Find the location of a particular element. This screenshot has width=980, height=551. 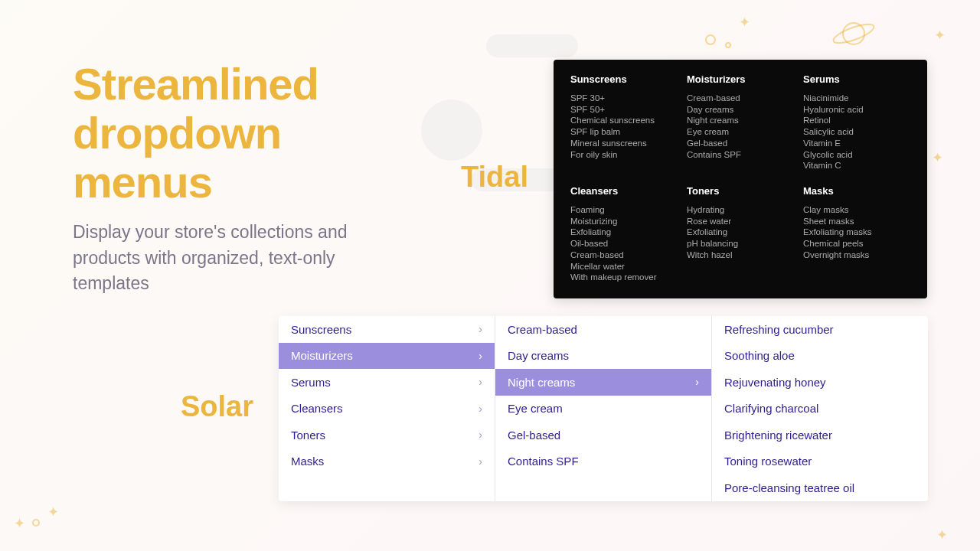

planet-icon is located at coordinates (854, 34).